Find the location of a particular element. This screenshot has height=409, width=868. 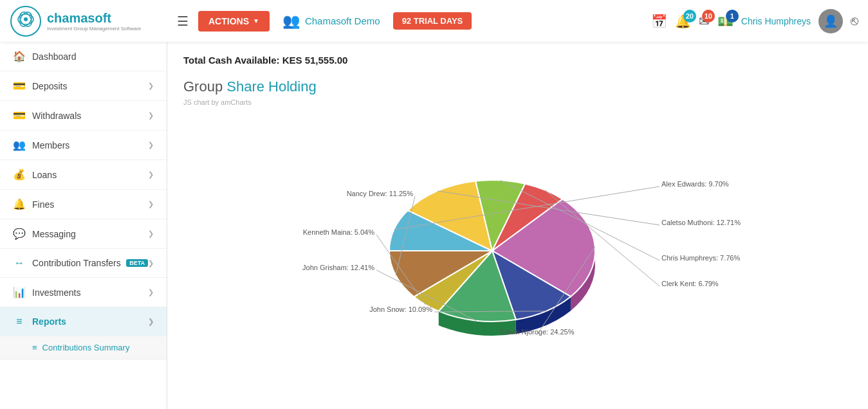

messaging-icon: 💬 is located at coordinates (19, 234).